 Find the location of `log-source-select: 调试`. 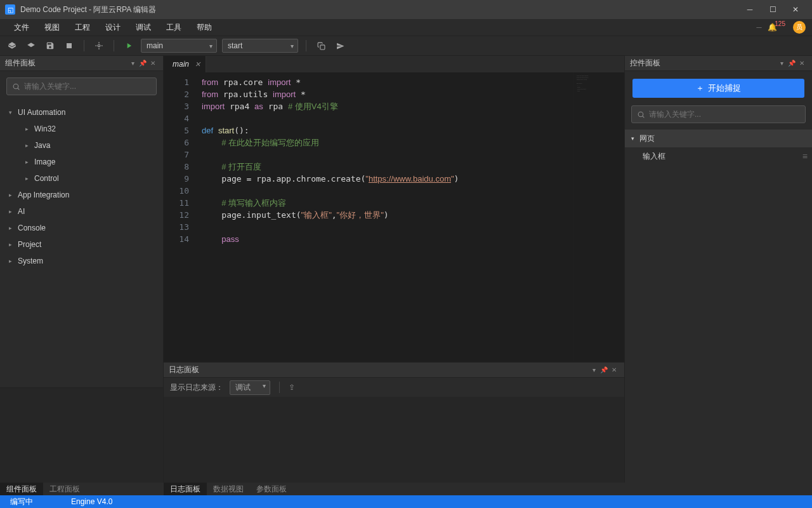

log-source-select: 调试 is located at coordinates (250, 387).